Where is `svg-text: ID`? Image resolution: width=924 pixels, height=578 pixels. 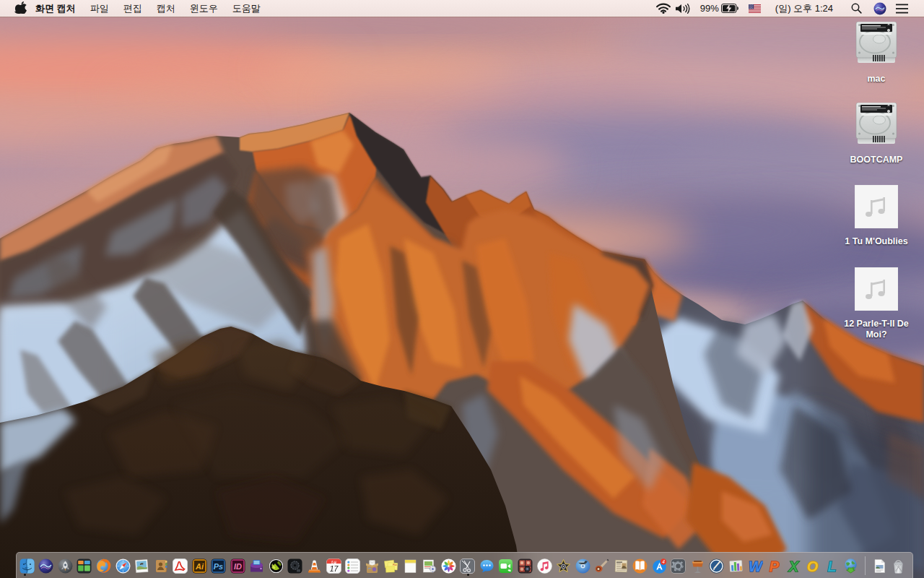 svg-text: ID is located at coordinates (238, 566).